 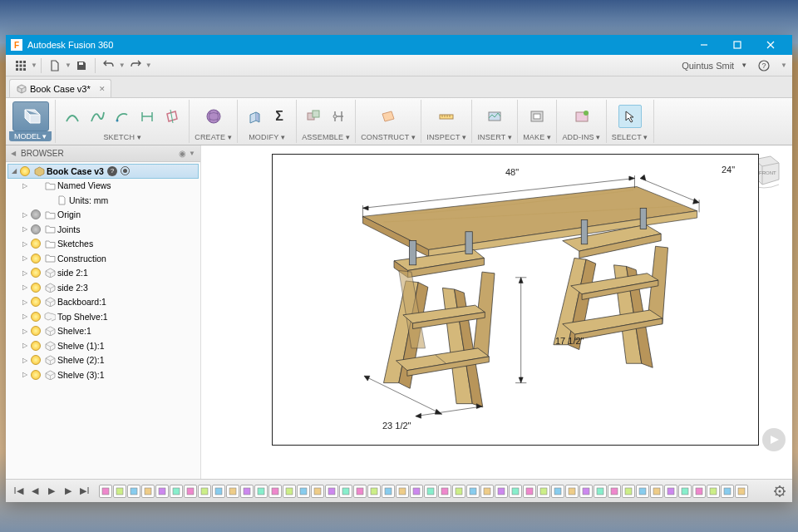 What do you see at coordinates (737, 45) in the screenshot?
I see `maximize-button` at bounding box center [737, 45].